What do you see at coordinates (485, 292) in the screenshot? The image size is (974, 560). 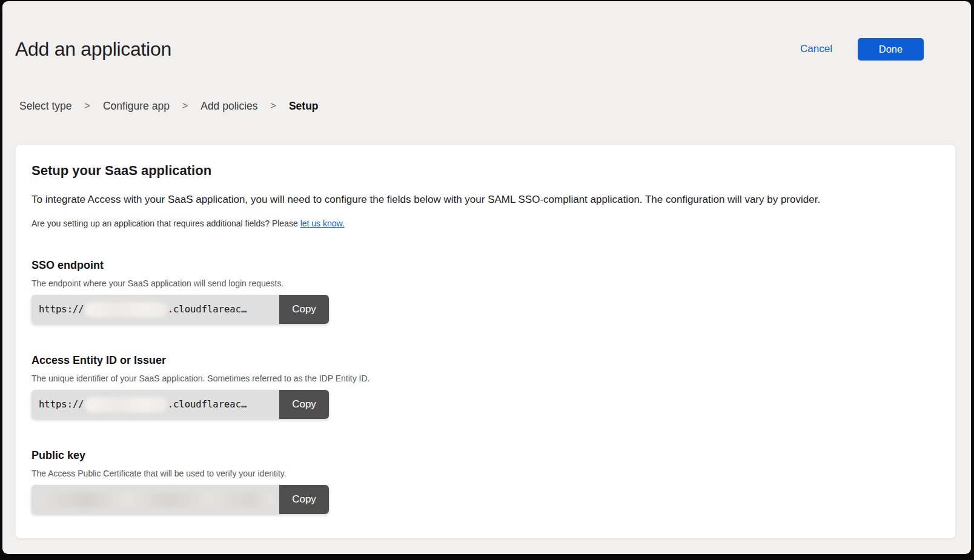 I see `sso-endpoint-section: SSO endpoint The endpoint where your Saa…` at bounding box center [485, 292].